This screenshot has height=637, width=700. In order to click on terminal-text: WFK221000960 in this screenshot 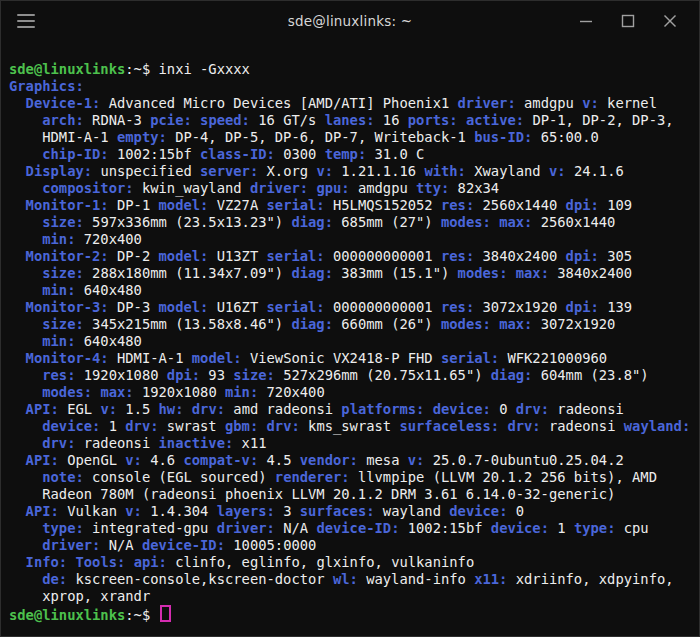, I will do `click(553, 358)`.